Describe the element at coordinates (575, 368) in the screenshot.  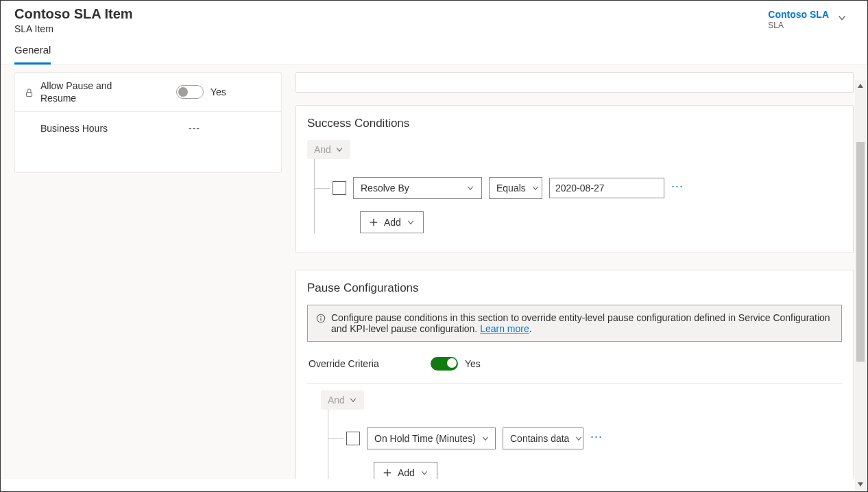
I see `override-criteria-row: Override Criteria Yes` at that location.